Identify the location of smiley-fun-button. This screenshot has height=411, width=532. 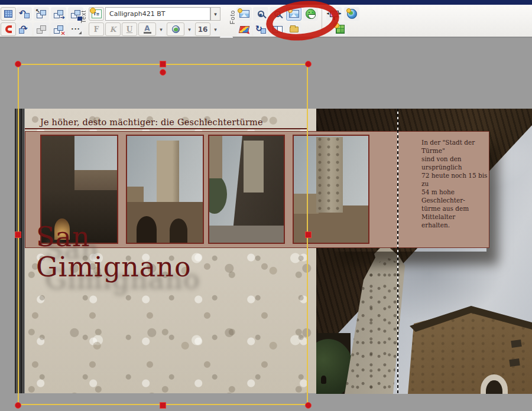
(310, 14).